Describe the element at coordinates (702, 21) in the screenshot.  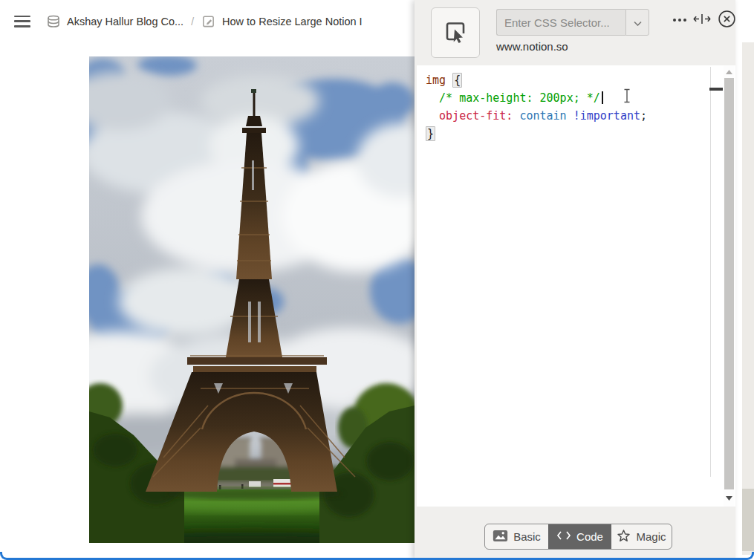
I see `resize-icon` at that location.